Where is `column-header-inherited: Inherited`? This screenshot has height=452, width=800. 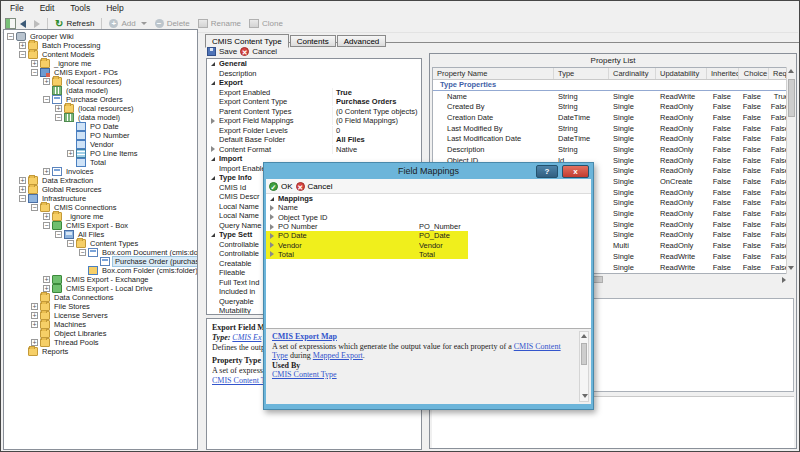
column-header-inherited: Inherited is located at coordinates (723, 74).